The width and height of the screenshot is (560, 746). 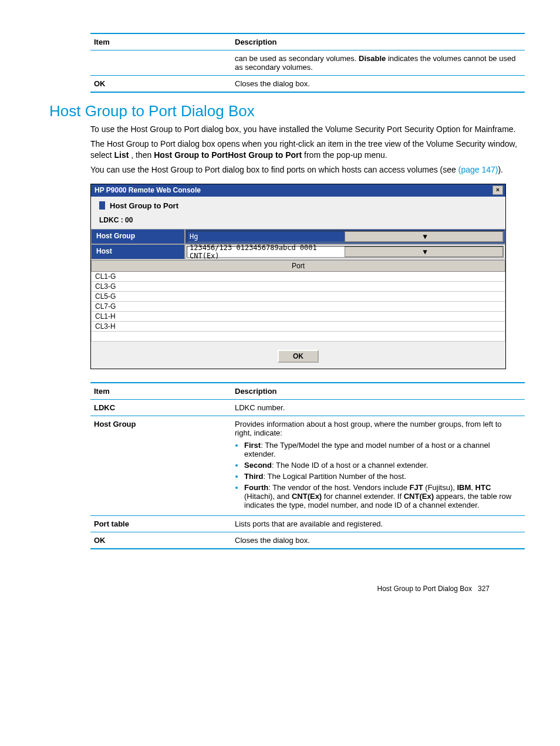 I want to click on port-table-header: Port, so click(x=298, y=265).